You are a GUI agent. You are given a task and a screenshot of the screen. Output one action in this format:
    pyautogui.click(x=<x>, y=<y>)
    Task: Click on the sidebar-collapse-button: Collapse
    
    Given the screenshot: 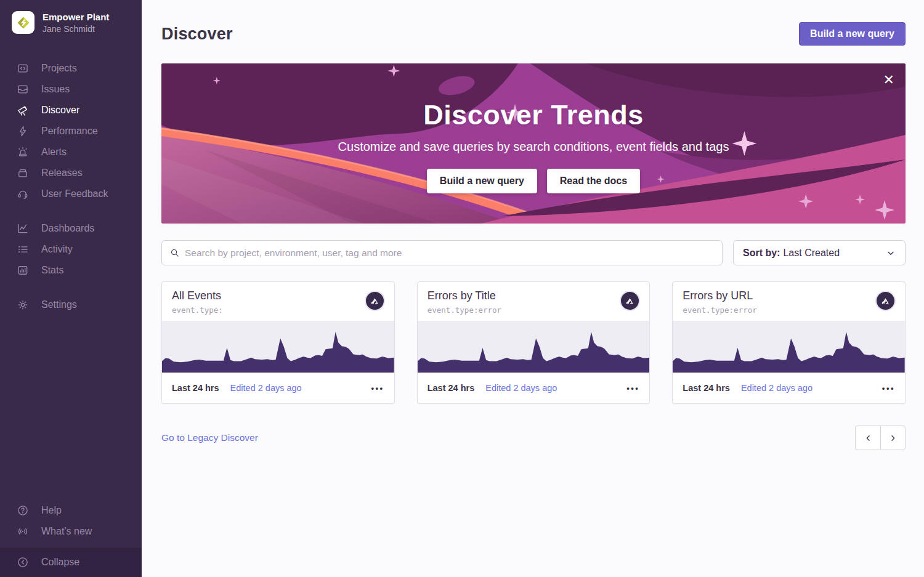 What is the action you would take?
    pyautogui.click(x=71, y=562)
    